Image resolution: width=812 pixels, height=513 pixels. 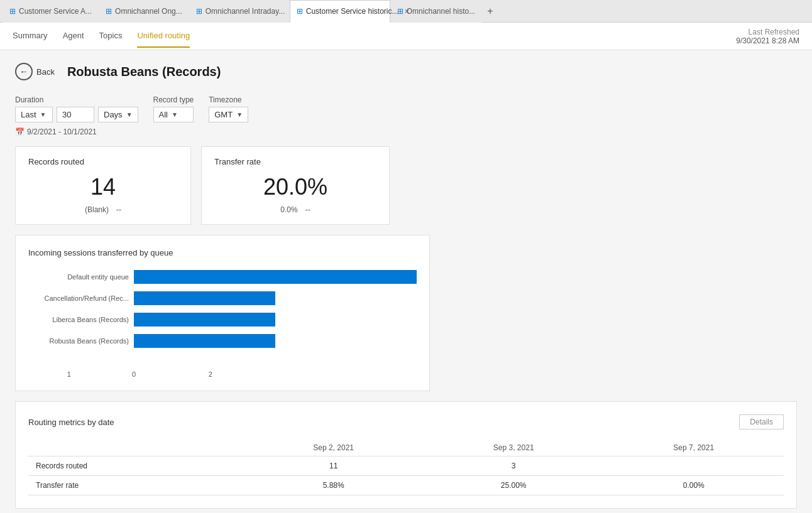 What do you see at coordinates (289, 210) in the screenshot?
I see `transfer-rate-sub-0: 0.0%` at bounding box center [289, 210].